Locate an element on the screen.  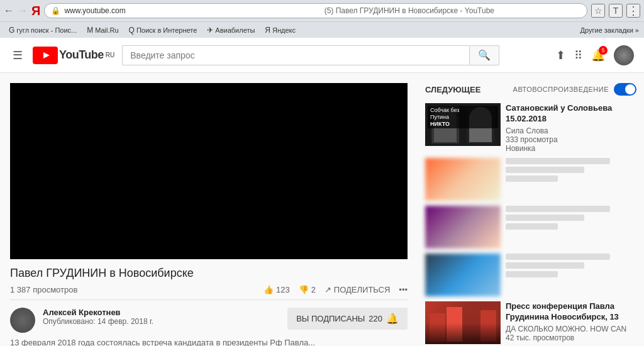
notification-badge: 5 is located at coordinates (603, 50).